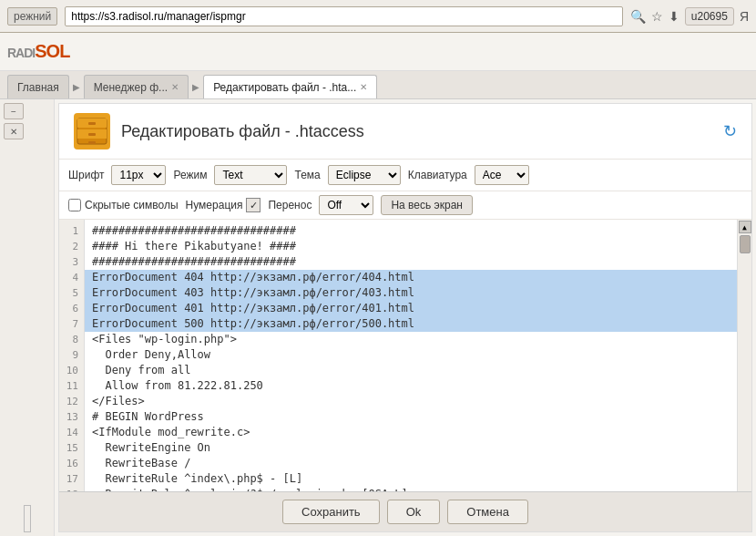 The width and height of the screenshot is (756, 536). Describe the element at coordinates (378, 52) in the screenshot. I see `top-bar: RADISOL` at that location.